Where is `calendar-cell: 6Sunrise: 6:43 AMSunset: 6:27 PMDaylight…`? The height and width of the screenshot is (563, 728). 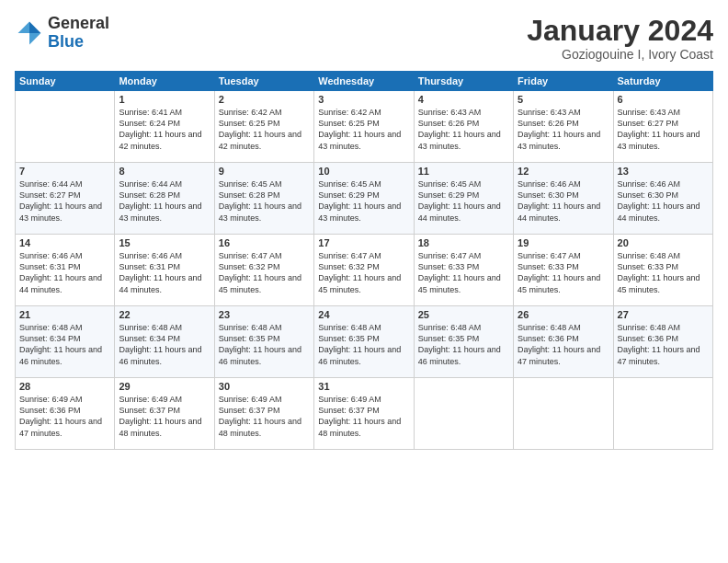 calendar-cell: 6Sunrise: 6:43 AMSunset: 6:27 PMDaylight… is located at coordinates (663, 127).